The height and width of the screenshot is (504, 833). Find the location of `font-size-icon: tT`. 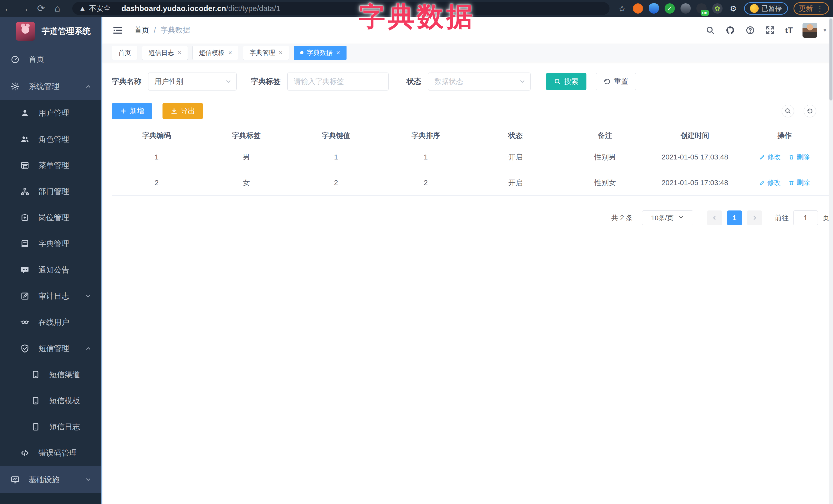

font-size-icon: tT is located at coordinates (789, 30).